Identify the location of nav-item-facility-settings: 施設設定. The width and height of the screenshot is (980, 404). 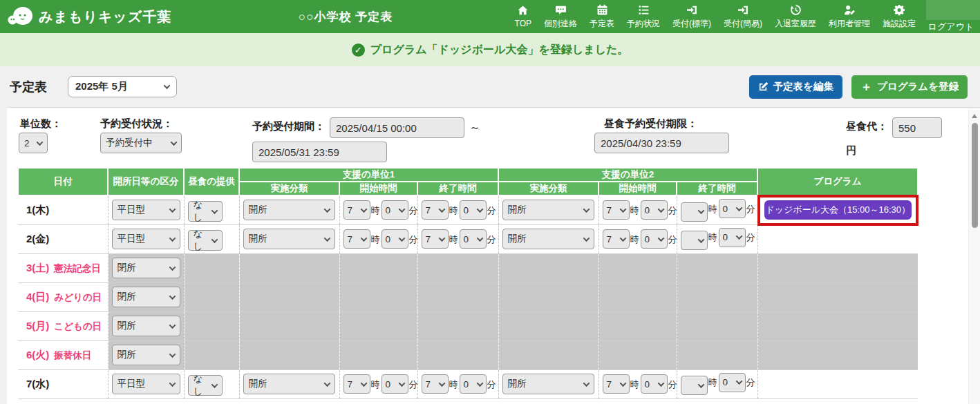
(899, 17).